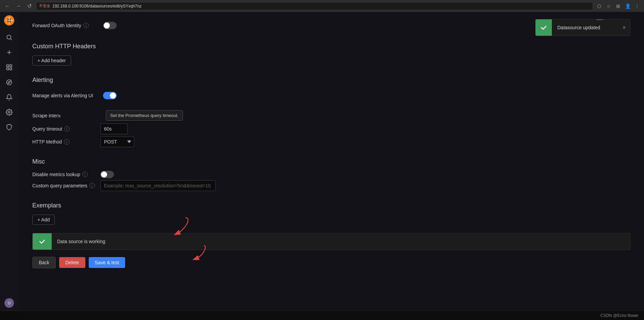 Image resolution: width=644 pixels, height=320 pixels. Describe the element at coordinates (9, 82) in the screenshot. I see `sidebar-item-explore` at that location.